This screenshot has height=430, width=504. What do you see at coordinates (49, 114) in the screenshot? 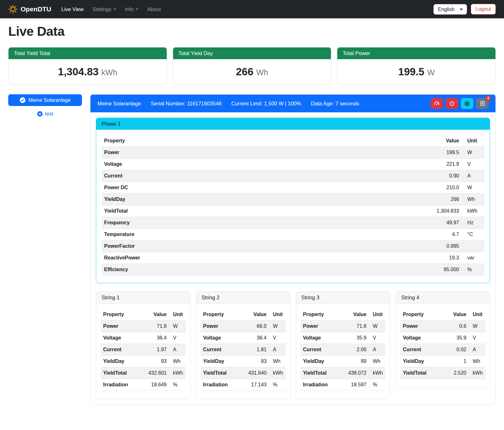
I see `inverter-test-label: test` at bounding box center [49, 114].